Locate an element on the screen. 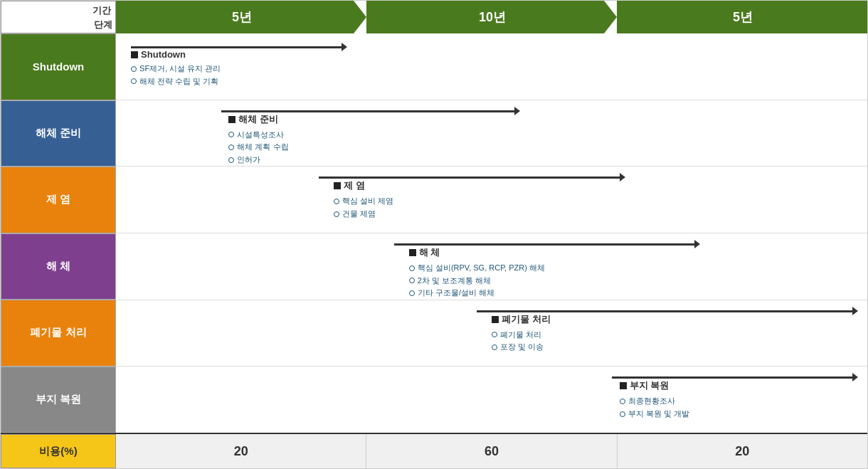 The width and height of the screenshot is (868, 469). gantt-row-shutdown: Shutdown SF제거, 시설 유지 관리 해체 전략 수립 및 기획 is located at coordinates (492, 67).